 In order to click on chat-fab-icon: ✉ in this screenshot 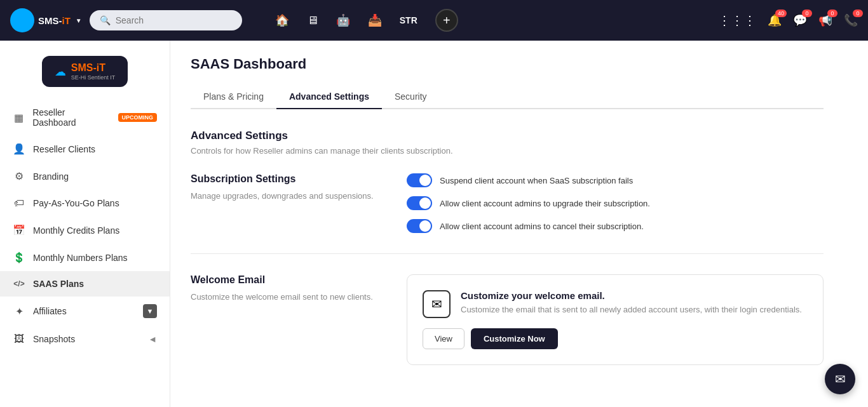, I will do `click(840, 379)`.